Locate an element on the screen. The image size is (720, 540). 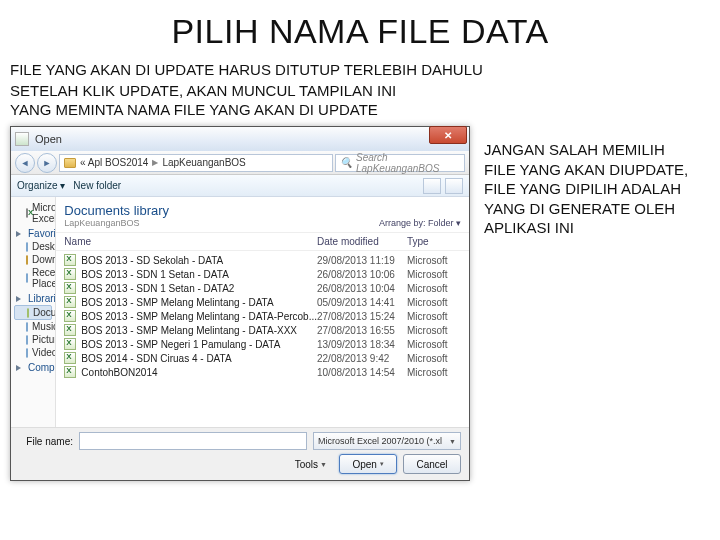
nav-app: Microsoft Excel is located at coordinates (33, 213).